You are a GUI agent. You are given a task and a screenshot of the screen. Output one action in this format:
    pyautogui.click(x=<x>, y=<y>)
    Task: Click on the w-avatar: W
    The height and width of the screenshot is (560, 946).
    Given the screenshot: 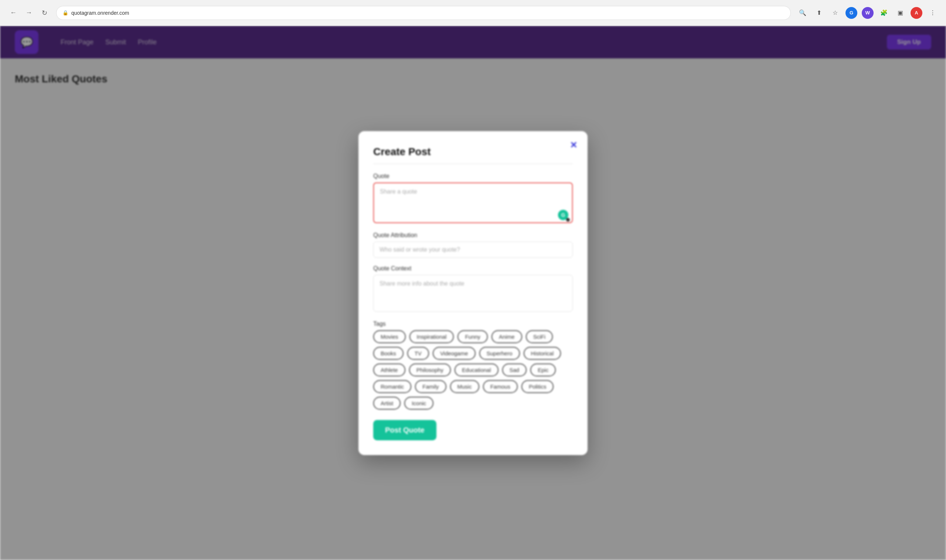 What is the action you would take?
    pyautogui.click(x=867, y=13)
    